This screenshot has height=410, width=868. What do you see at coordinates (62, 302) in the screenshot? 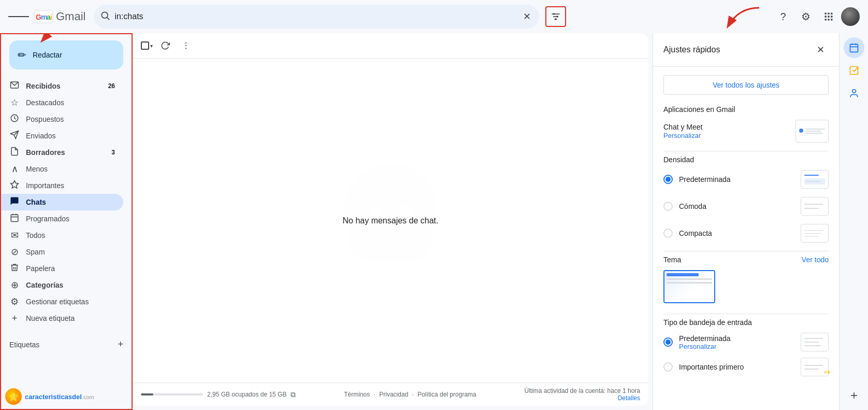
I see `sidebar-item-gestionar-etiquetas: ⚙ Gestionar etiquetas` at bounding box center [62, 302].